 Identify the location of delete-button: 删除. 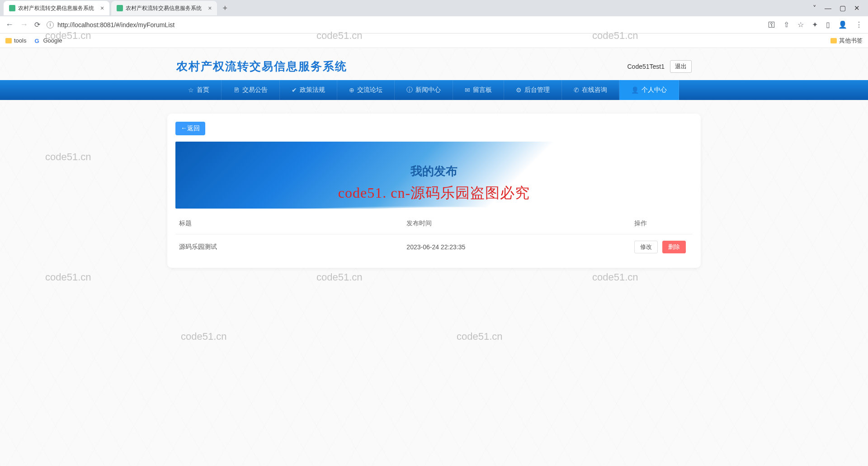
(674, 247).